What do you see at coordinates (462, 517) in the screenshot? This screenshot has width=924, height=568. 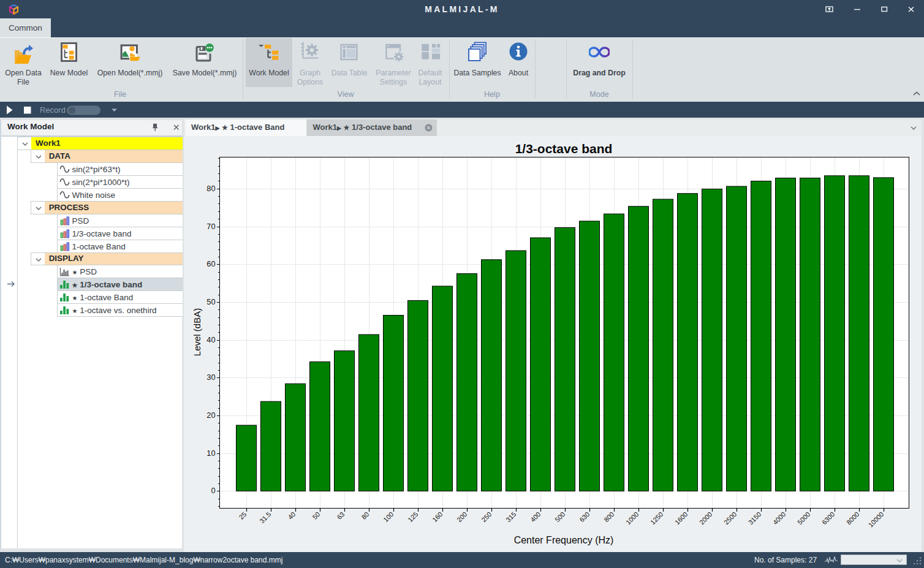 I see `svg-text: 200` at bounding box center [462, 517].